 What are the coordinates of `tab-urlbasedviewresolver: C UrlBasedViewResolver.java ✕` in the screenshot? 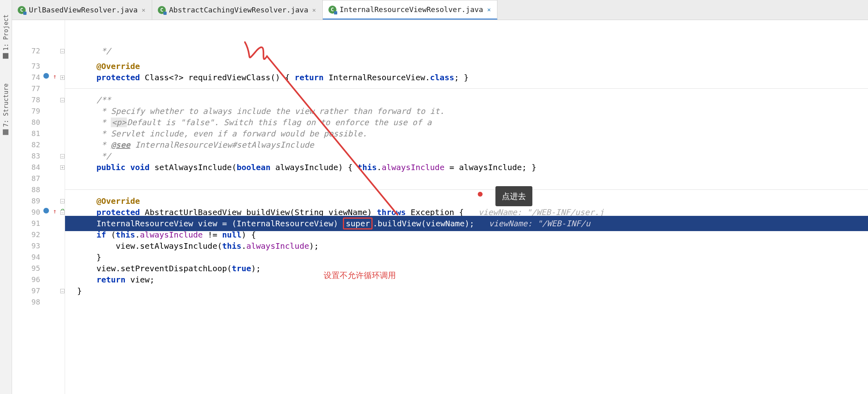 It's located at (82, 10).